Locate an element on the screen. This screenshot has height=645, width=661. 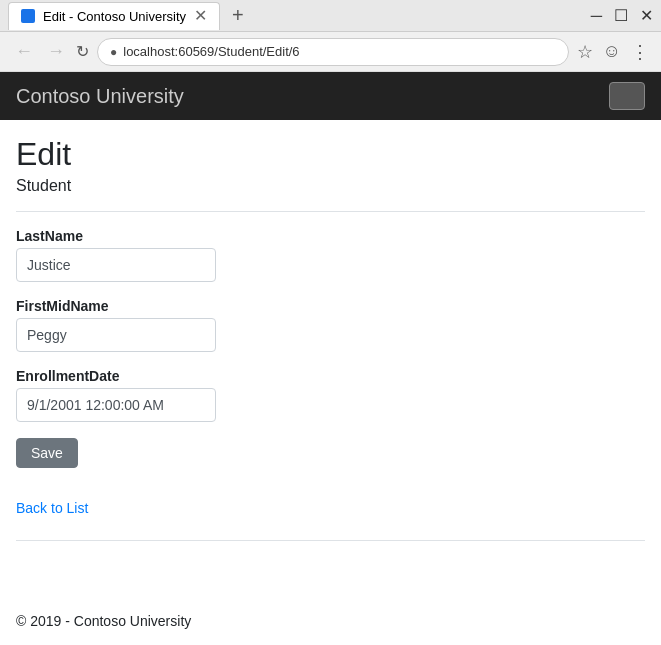
minimize-button: ─ is located at coordinates (596, 16).